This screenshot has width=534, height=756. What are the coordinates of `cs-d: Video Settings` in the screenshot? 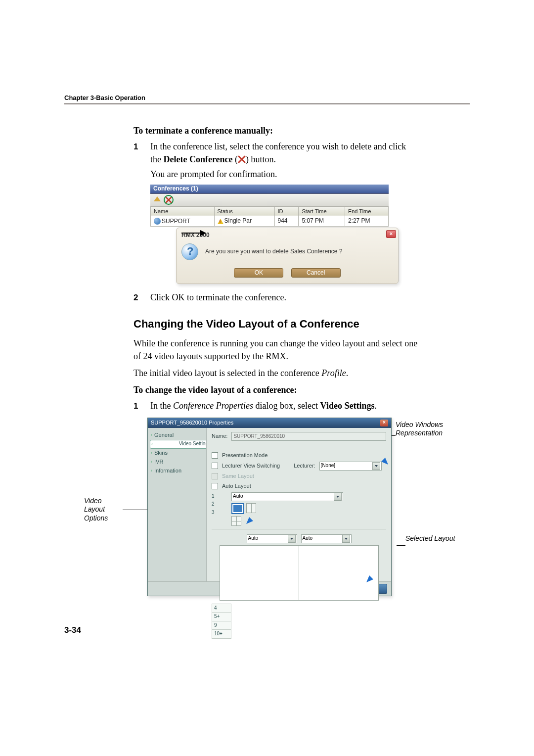 It's located at (348, 406).